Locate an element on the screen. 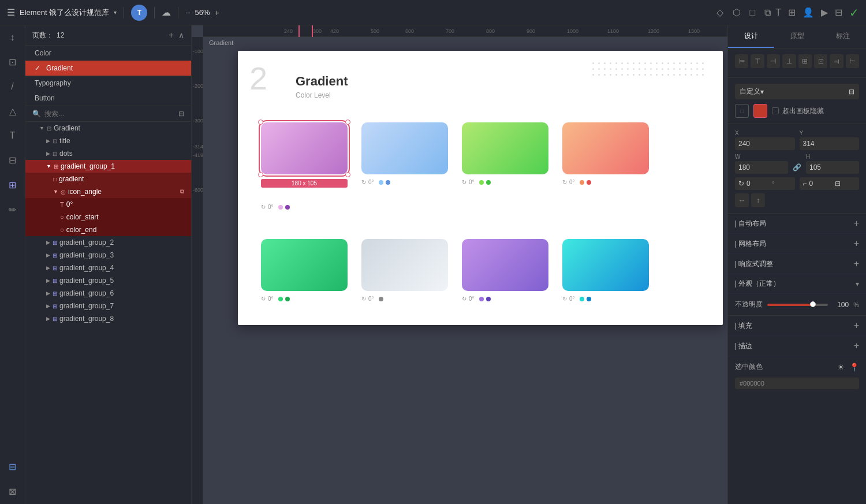  nav-item-button: Button is located at coordinates (109, 98).